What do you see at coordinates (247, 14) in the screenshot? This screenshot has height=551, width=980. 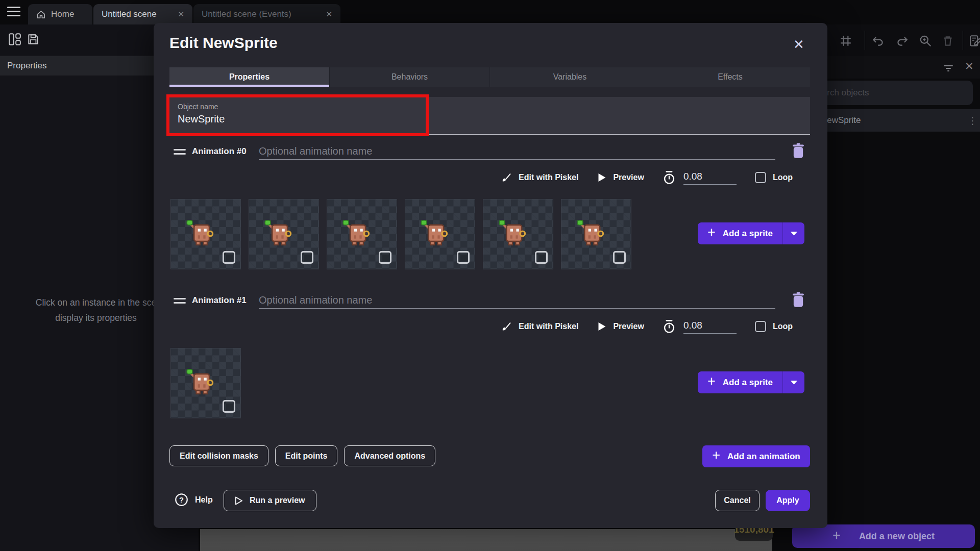 I see `tab-events-label: Untitled scene (Events)` at bounding box center [247, 14].